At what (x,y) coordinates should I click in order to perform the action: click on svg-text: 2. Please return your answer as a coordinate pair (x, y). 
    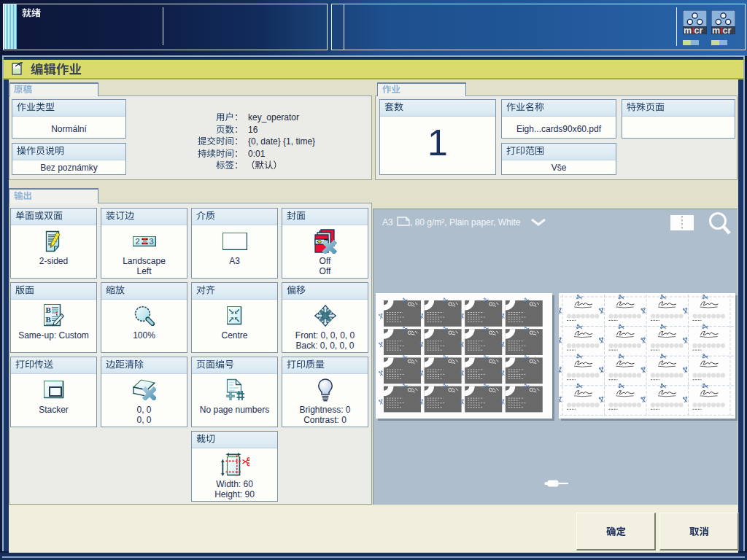
    Looking at the image, I should click on (137, 241).